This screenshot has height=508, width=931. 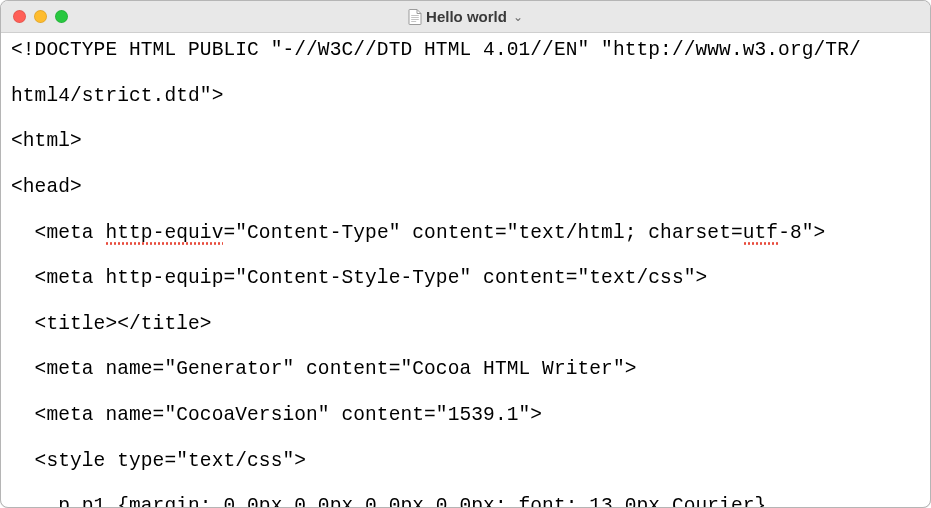 I want to click on chevron-down-icon: ⌄, so click(x=518, y=17).